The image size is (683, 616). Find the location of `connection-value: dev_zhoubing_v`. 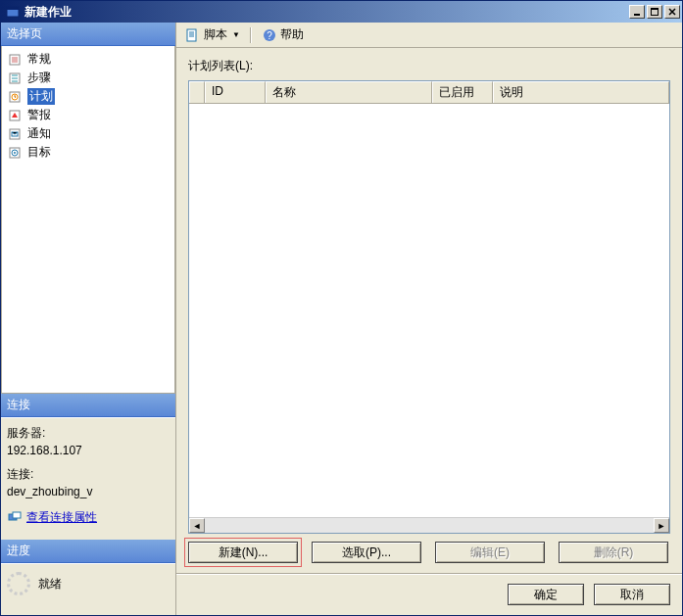

connection-value: dev_zhoubing_v is located at coordinates (88, 492).